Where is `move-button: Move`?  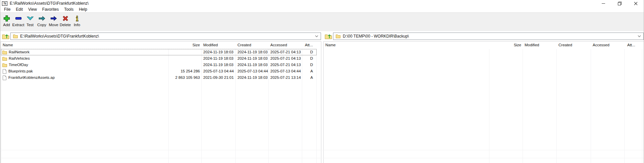 move-button: Move is located at coordinates (54, 23).